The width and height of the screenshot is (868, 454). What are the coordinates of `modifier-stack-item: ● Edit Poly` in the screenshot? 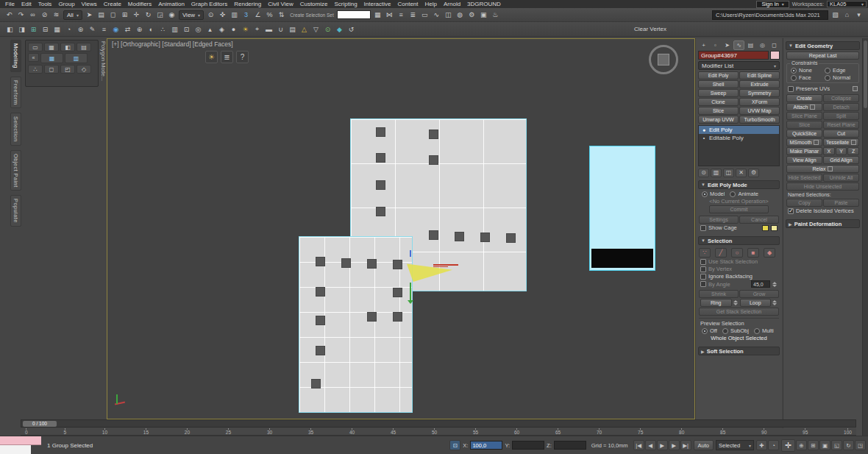 It's located at (739, 130).